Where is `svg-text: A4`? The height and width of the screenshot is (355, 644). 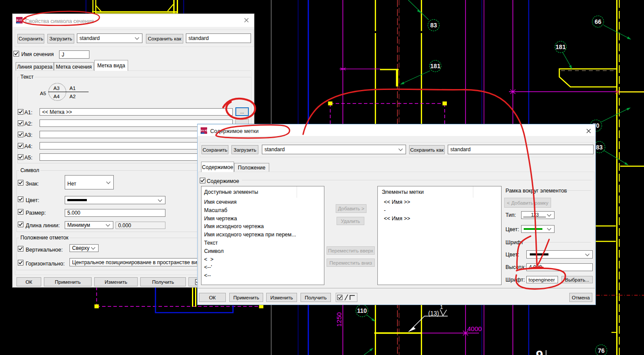 svg-text: A4 is located at coordinates (56, 96).